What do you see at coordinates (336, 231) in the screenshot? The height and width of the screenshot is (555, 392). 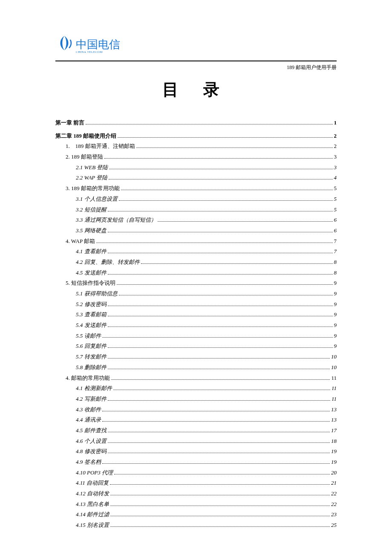 I see `toc-page-number: 6` at bounding box center [336, 231].